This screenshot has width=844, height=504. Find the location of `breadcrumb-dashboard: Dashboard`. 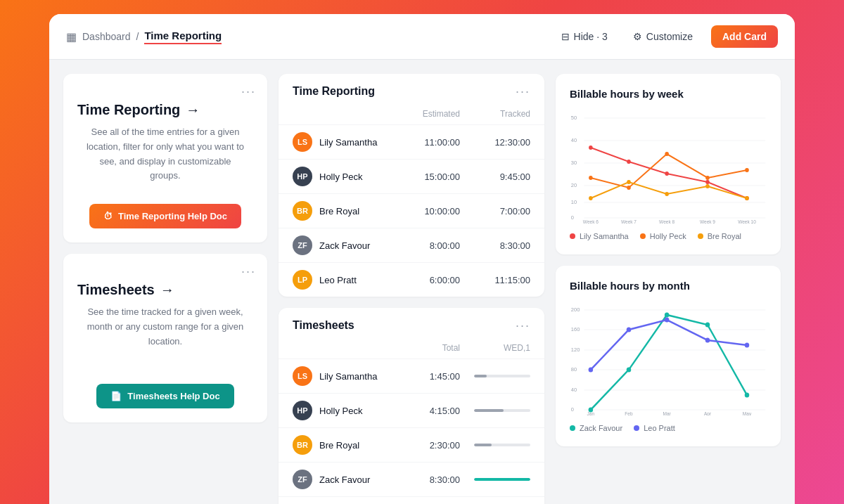

breadcrumb-dashboard: Dashboard is located at coordinates (107, 37).